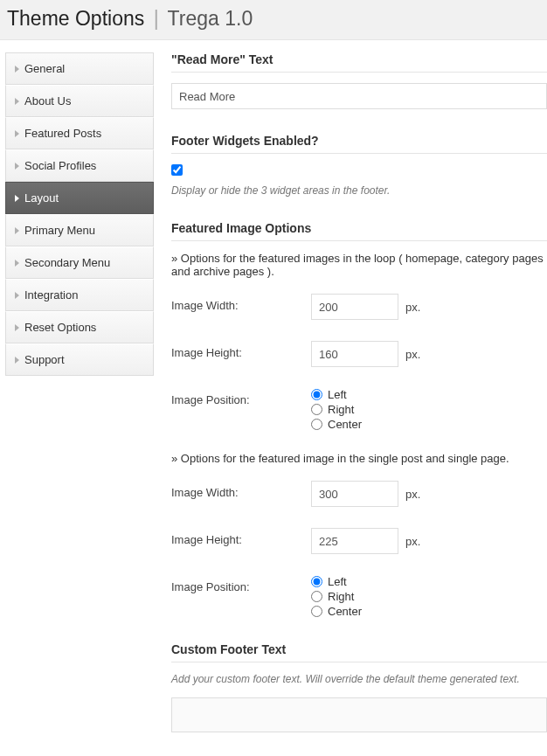 This screenshot has width=547, height=756. I want to click on loop-position-row: Image Position: LeftRightCenter, so click(359, 409).